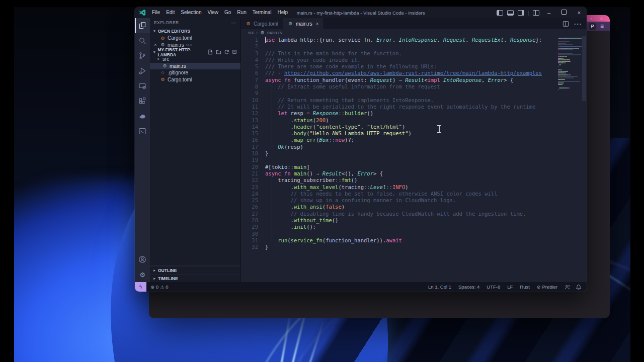 This screenshot has width=644, height=362. I want to click on file-item-main.rs: ⚙main.rs, so click(195, 66).